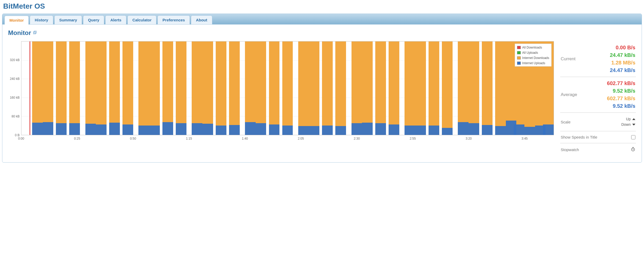  I want to click on x-tick-label: 0:50, so click(133, 139).